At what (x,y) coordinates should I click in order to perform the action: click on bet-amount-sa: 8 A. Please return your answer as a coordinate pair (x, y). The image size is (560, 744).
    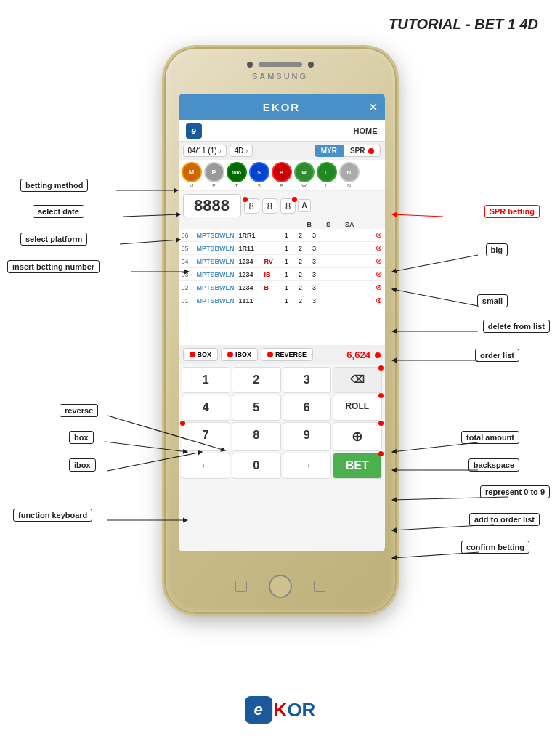
    Looking at the image, I should click on (288, 206).